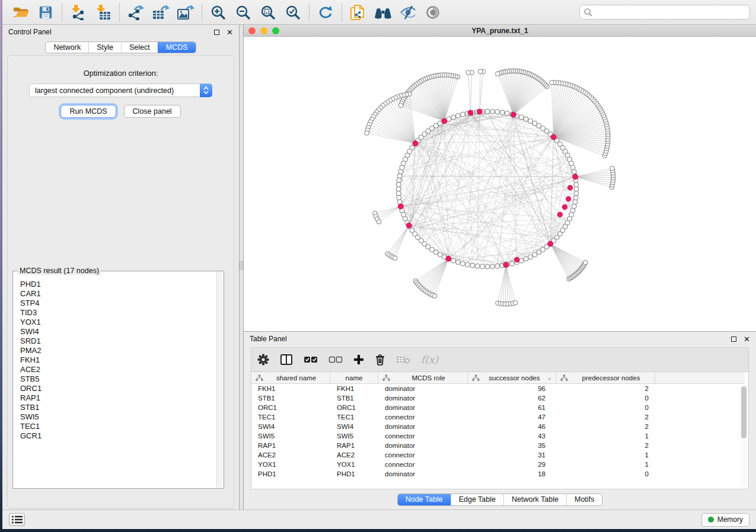  I want to click on mcds-result-item: STB1, so click(119, 408).